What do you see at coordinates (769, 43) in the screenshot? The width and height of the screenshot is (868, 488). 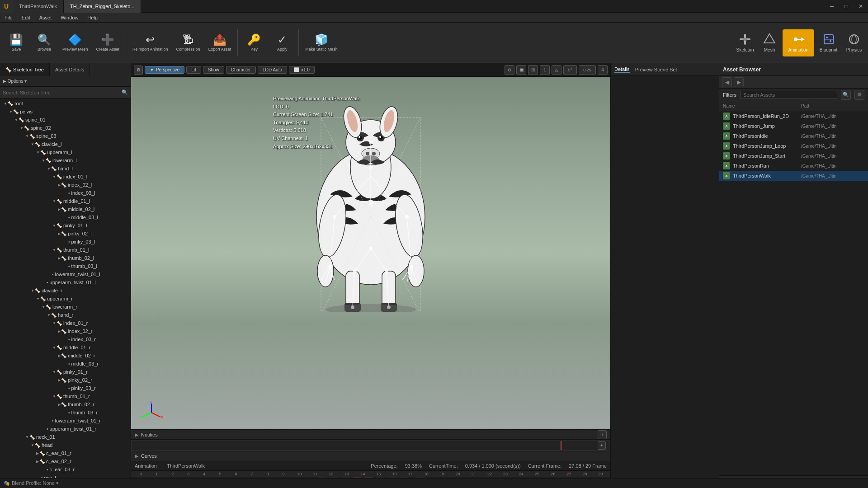 I see `mesh-mode-button: Mesh` at bounding box center [769, 43].